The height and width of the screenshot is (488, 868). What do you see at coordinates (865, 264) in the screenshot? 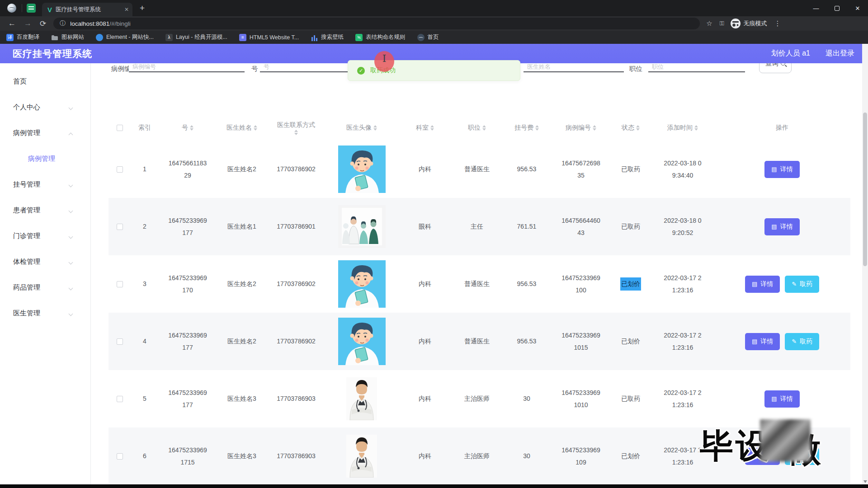
I see `page-scrollbar` at bounding box center [865, 264].